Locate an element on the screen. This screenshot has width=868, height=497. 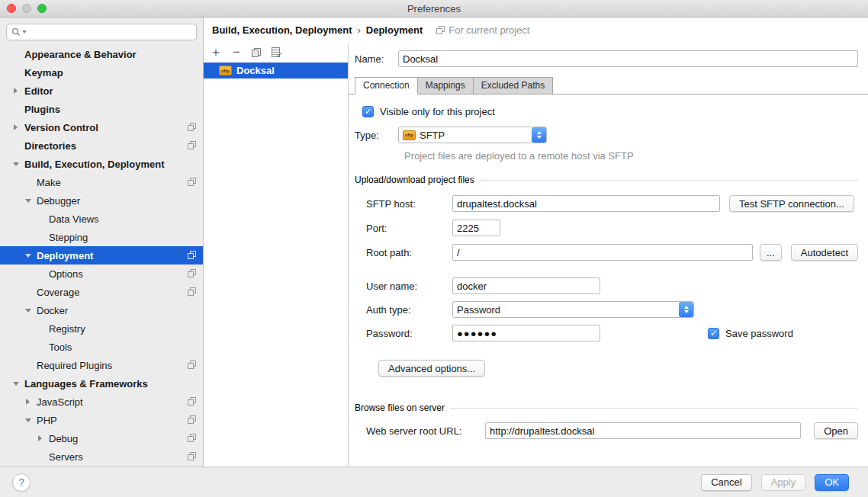
sidebar-item-options: Options is located at coordinates (101, 274).